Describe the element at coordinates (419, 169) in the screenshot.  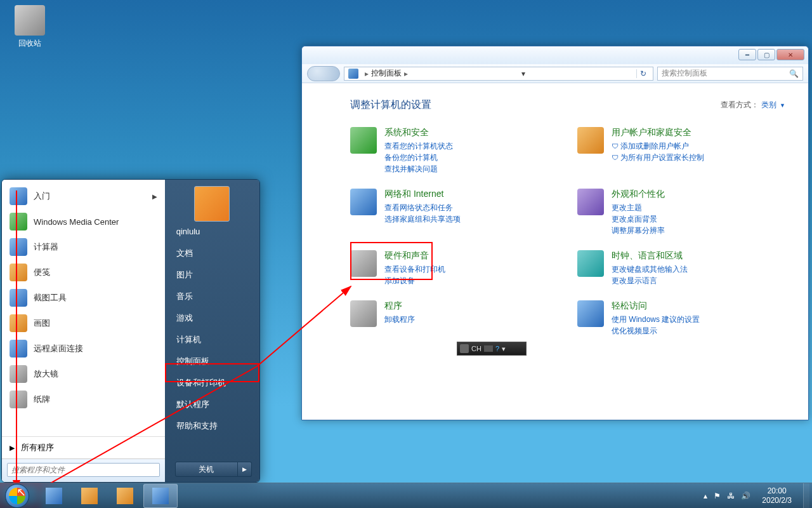
I see `cp-sublink: 查找并解决问题` at that location.